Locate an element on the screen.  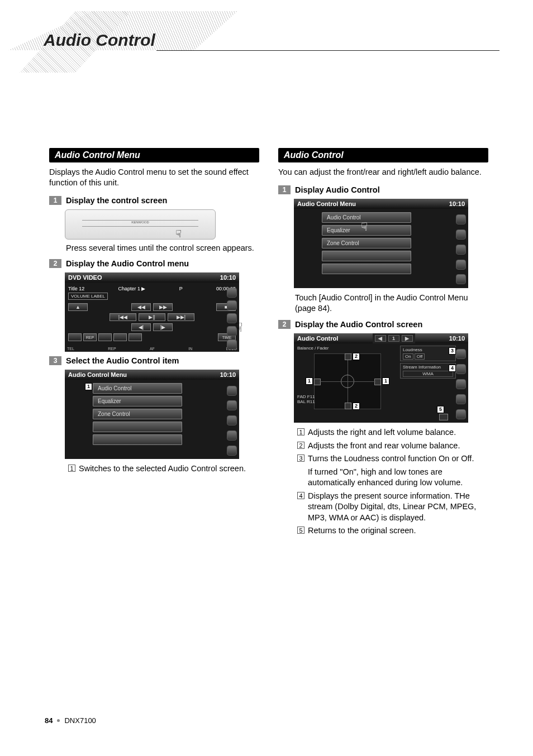
right-callout-5-text: Returns to the original screen. is located at coordinates (362, 531).